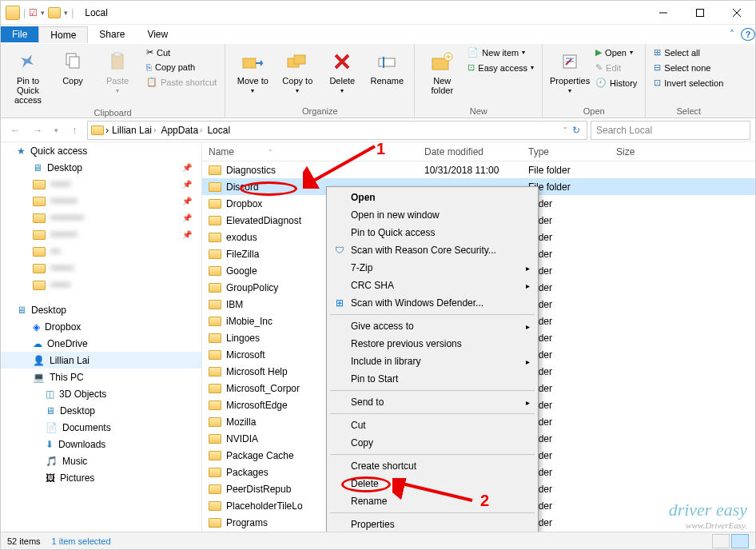 This screenshot has width=756, height=550. I want to click on chevron-icon: ›, so click(107, 130).